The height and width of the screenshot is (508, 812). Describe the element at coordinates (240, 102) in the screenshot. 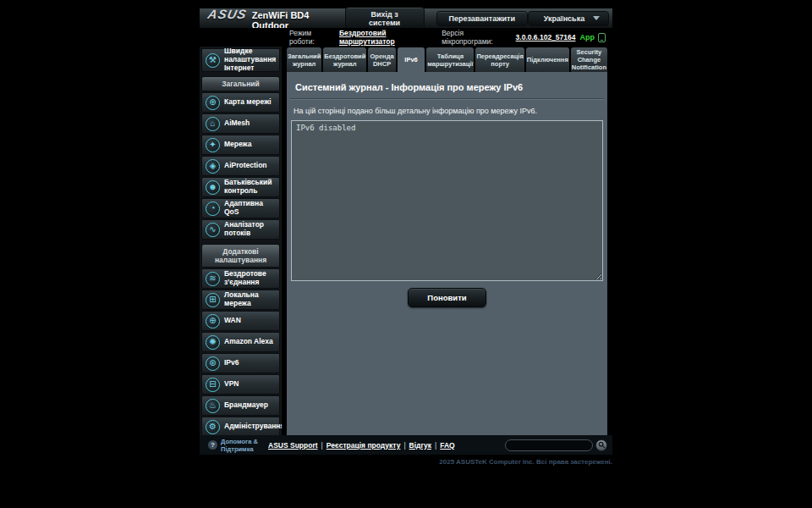

I see `sidebar-item-network-map: ⊕ Карта мережі` at that location.